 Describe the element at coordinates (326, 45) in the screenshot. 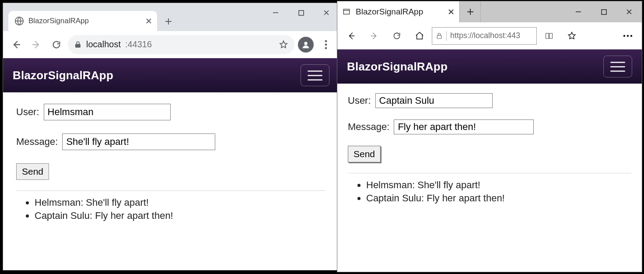

I see `kebab-menu-icon` at that location.